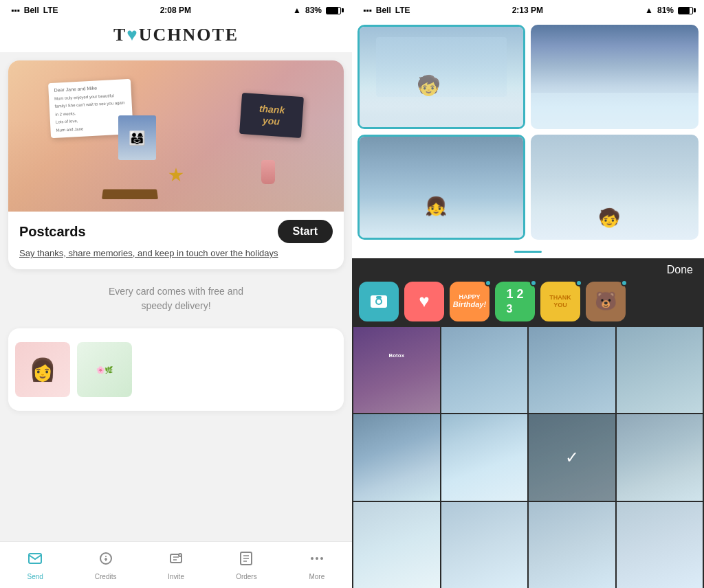  I want to click on orders-icon, so click(246, 561).